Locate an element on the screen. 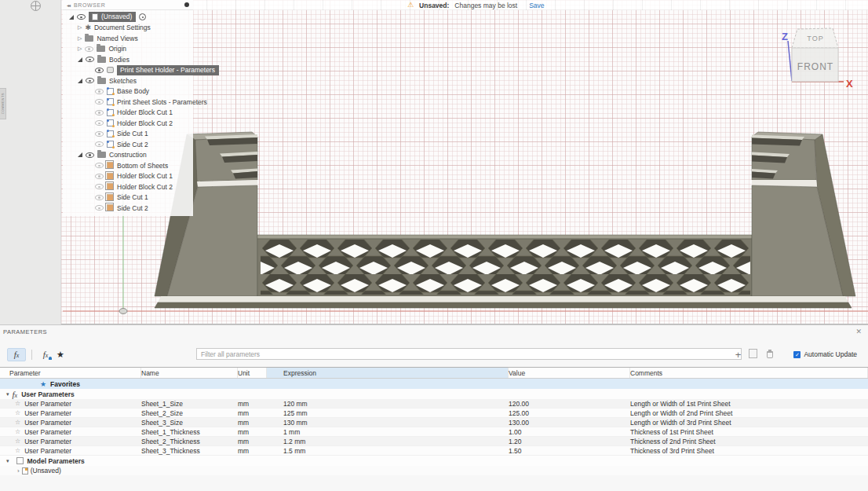 This screenshot has width=868, height=491. browser-item-sketch-side-cut-1: Side Cut 1 is located at coordinates (128, 134).